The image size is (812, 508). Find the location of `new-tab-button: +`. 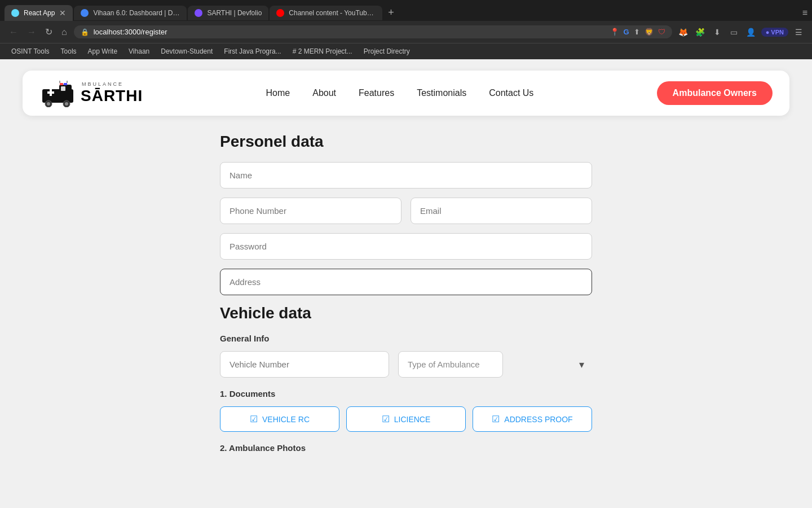

new-tab-button: + is located at coordinates (391, 12).